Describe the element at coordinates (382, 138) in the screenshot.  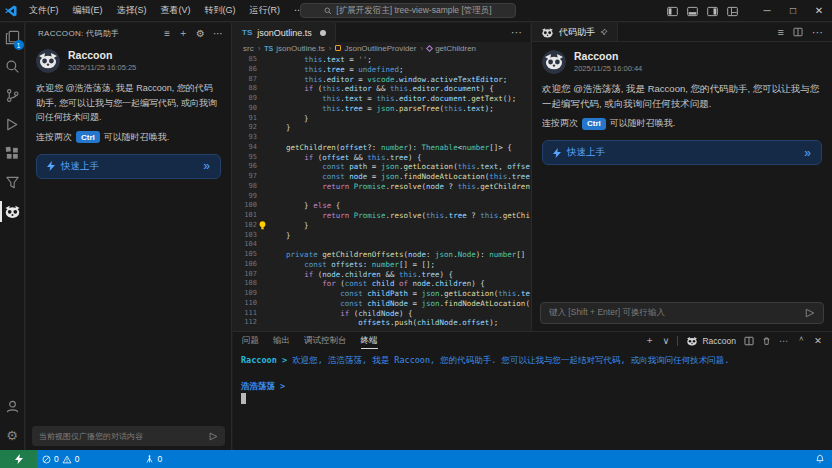
I see `code-line: 93` at that location.